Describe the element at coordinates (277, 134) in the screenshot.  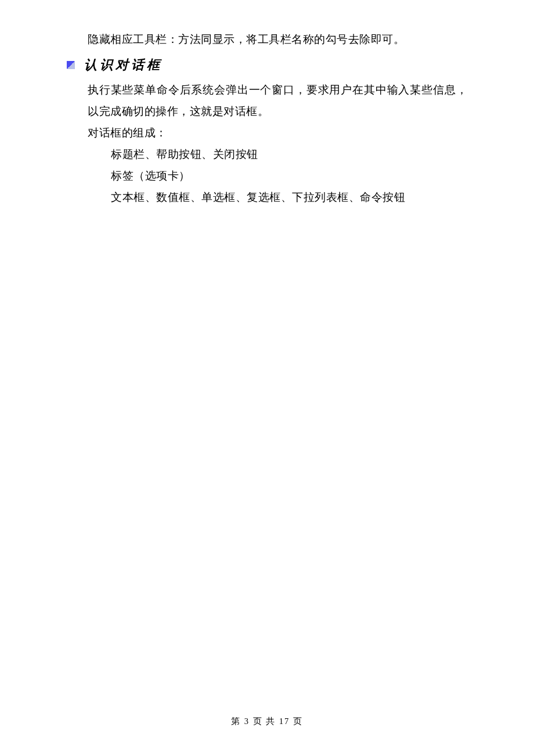
I see `body-paragraph-2: 对话框的组成：` at that location.